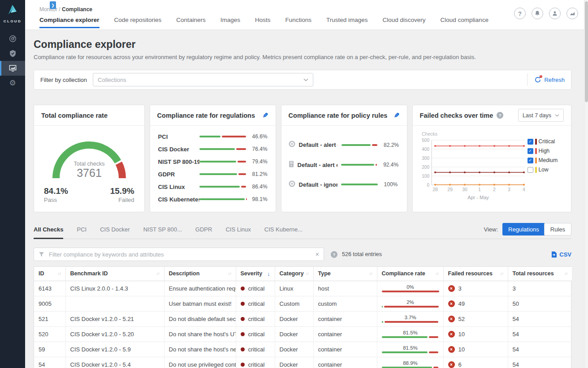  I want to click on column-header-description: Description↓↑, so click(200, 274).